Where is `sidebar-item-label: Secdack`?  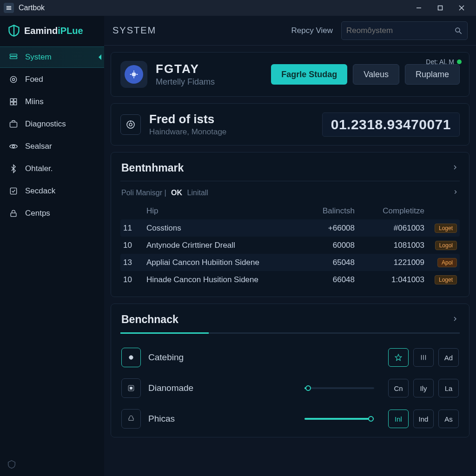 sidebar-item-label: Secdack is located at coordinates (40, 191).